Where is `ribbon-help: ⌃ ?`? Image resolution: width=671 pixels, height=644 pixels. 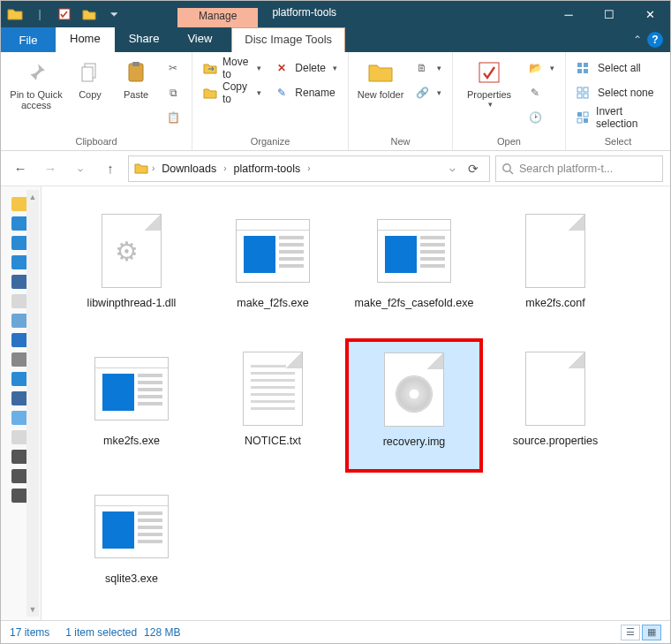
ribbon-help: ⌃ ? is located at coordinates (648, 40).